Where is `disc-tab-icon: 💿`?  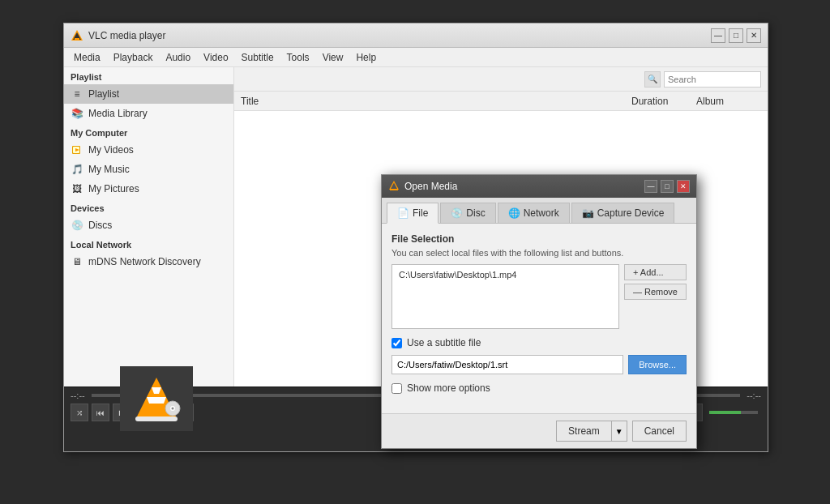
disc-tab-icon: 💿 is located at coordinates (457, 213).